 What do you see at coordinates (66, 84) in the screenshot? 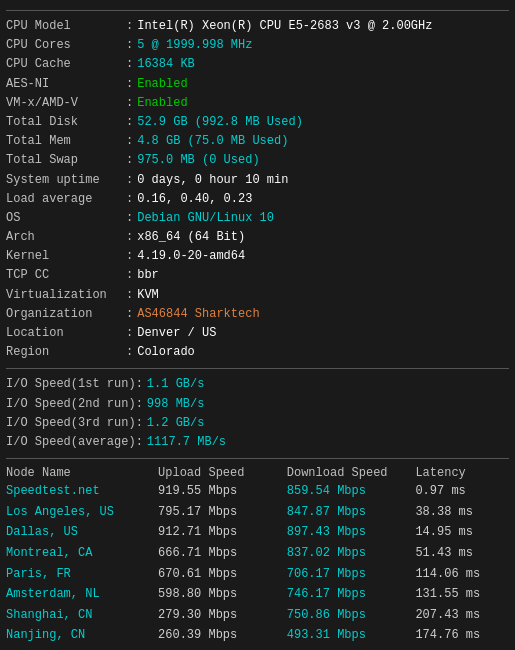
I see `aes-label: AES-NI` at bounding box center [66, 84].